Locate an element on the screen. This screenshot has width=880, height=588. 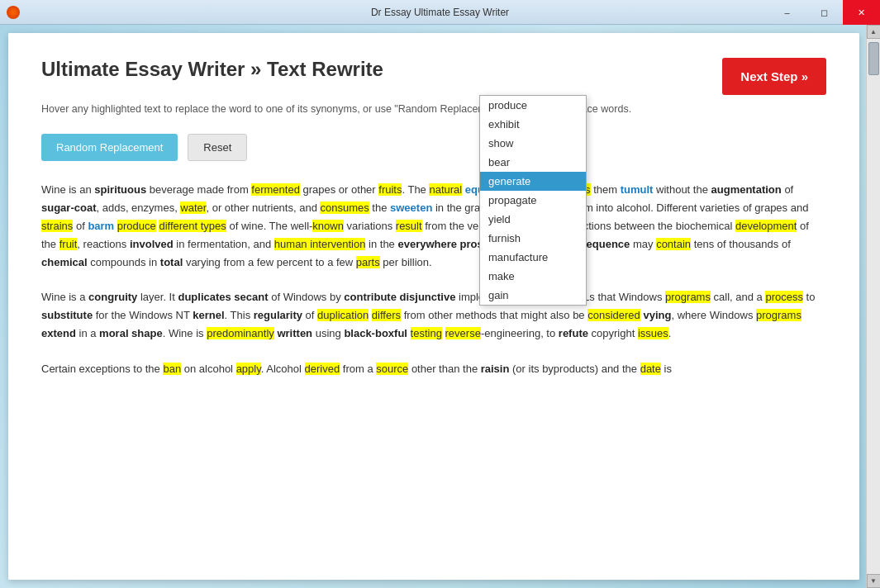
page-title: Ultimate Essay Writer » Text Rewrite is located at coordinates (212, 69).